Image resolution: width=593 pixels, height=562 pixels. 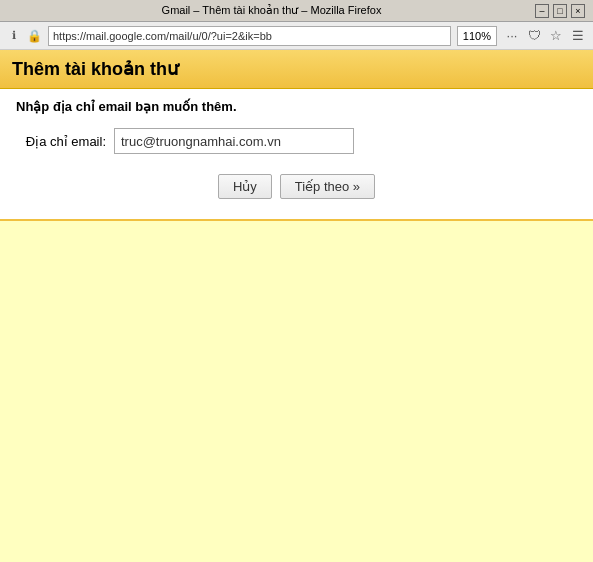 What do you see at coordinates (245, 186) in the screenshot?
I see `cancel-button: Hủy` at bounding box center [245, 186].